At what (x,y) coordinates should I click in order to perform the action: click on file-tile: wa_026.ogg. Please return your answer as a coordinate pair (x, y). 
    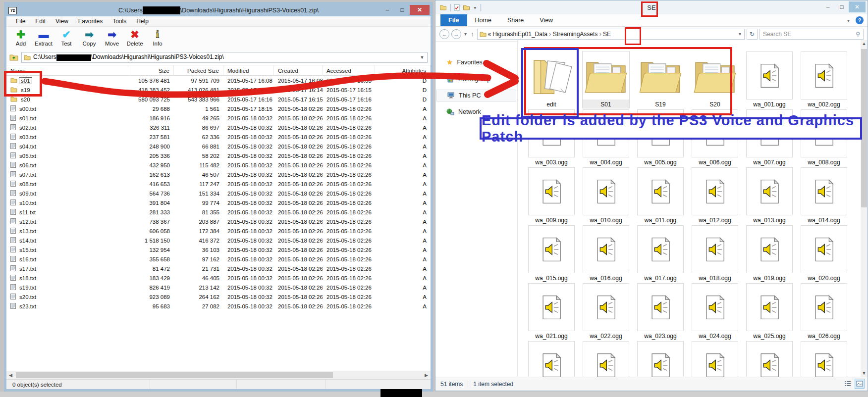
    Looking at the image, I should click on (824, 311).